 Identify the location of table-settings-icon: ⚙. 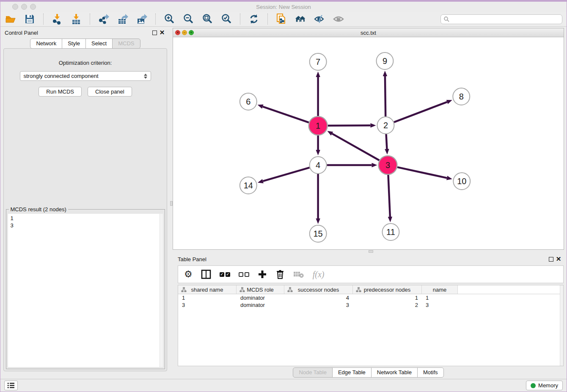
(188, 274).